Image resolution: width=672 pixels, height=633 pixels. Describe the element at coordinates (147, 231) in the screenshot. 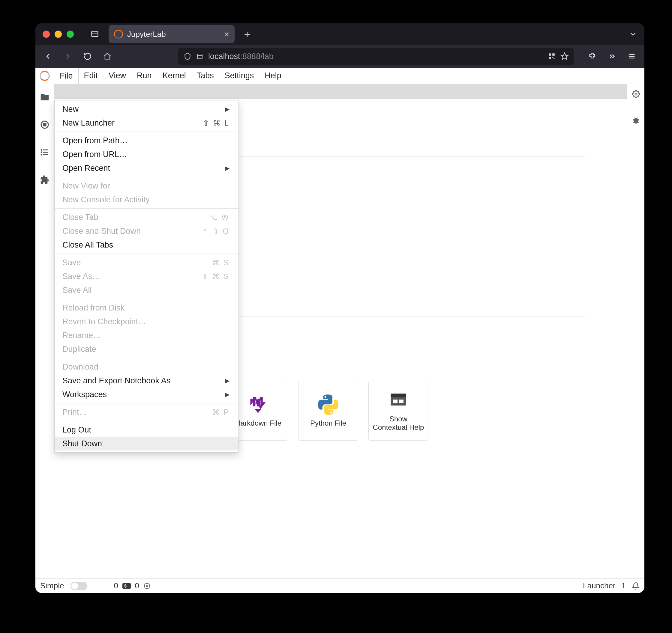

I see `menu-item-close-and-shut-down: Close and Shut Down＾ ⇧ Q` at that location.